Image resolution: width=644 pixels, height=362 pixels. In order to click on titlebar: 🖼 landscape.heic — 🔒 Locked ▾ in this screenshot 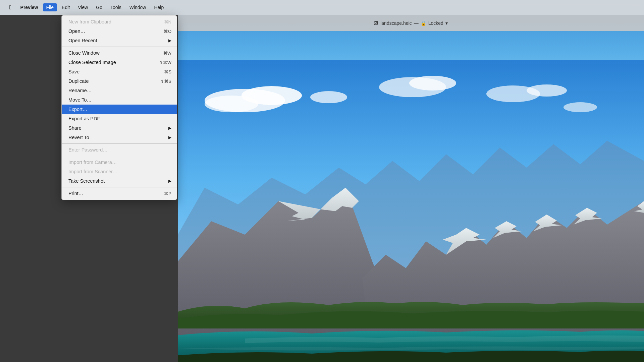, I will do `click(411, 23)`.